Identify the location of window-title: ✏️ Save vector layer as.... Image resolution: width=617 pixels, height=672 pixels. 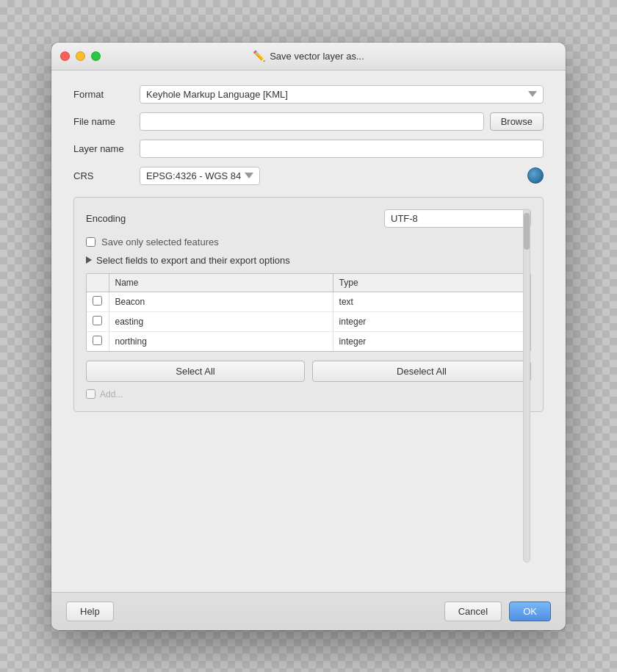
(308, 56).